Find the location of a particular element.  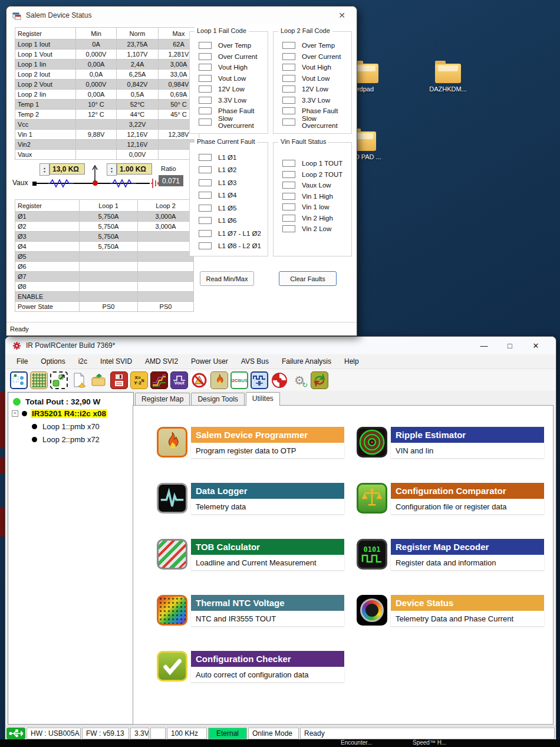

status-cell: Ready is located at coordinates (427, 733).